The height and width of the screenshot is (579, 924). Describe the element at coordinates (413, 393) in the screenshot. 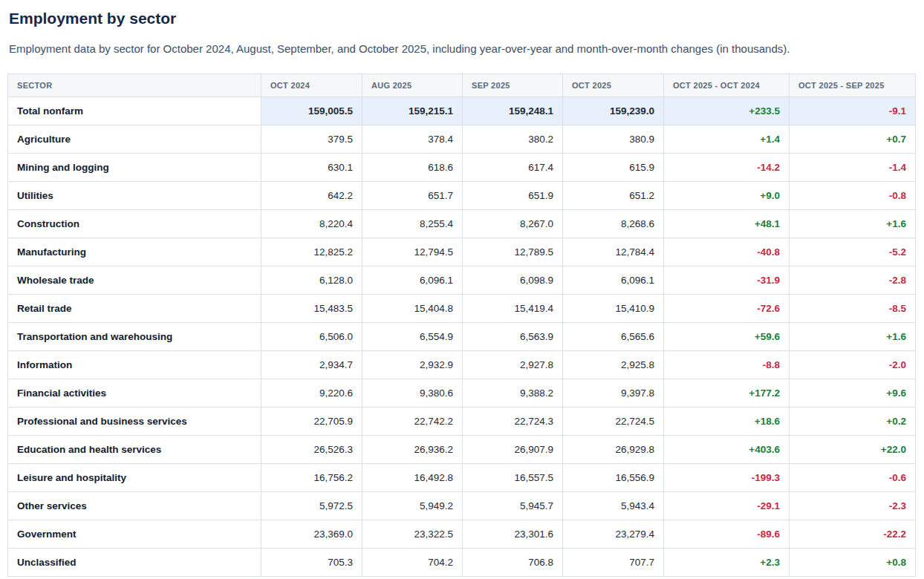

I see `value-cell: 9,380.6` at that location.